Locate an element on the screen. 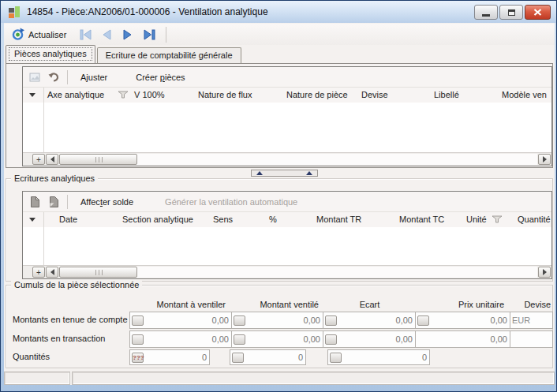 This screenshot has width=557, height=392. column-v100: V 100% is located at coordinates (150, 95).